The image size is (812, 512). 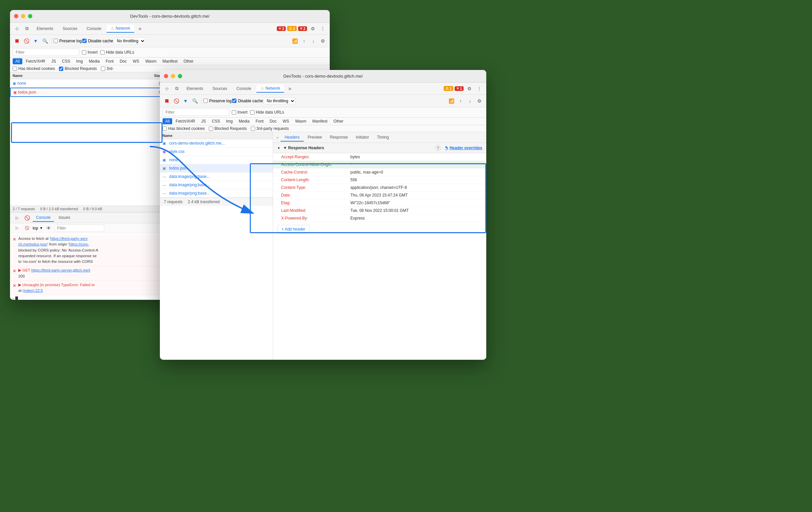 I want to click on console-link-2: https://cors-, so click(x=79, y=244).